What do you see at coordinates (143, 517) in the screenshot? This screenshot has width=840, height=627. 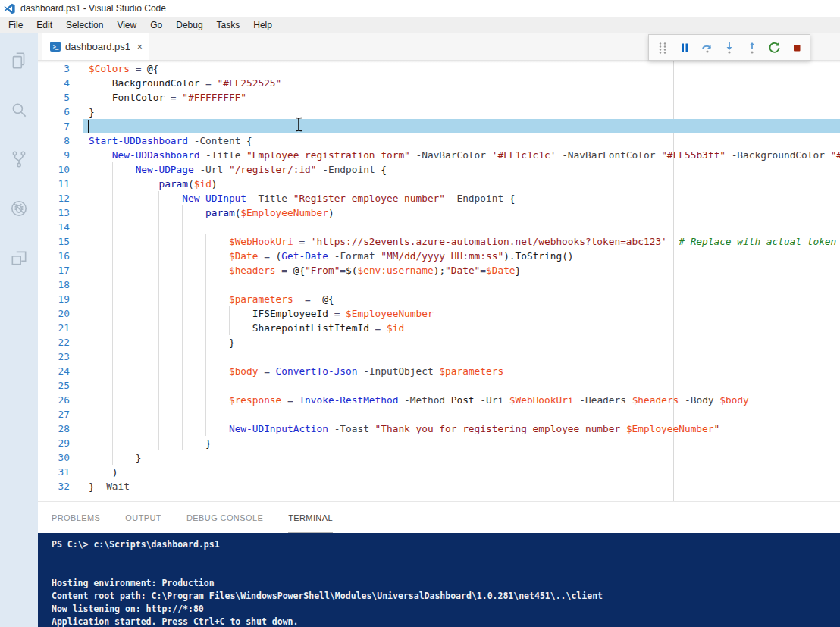 I see `panel-tab-output: OUTPUT` at bounding box center [143, 517].